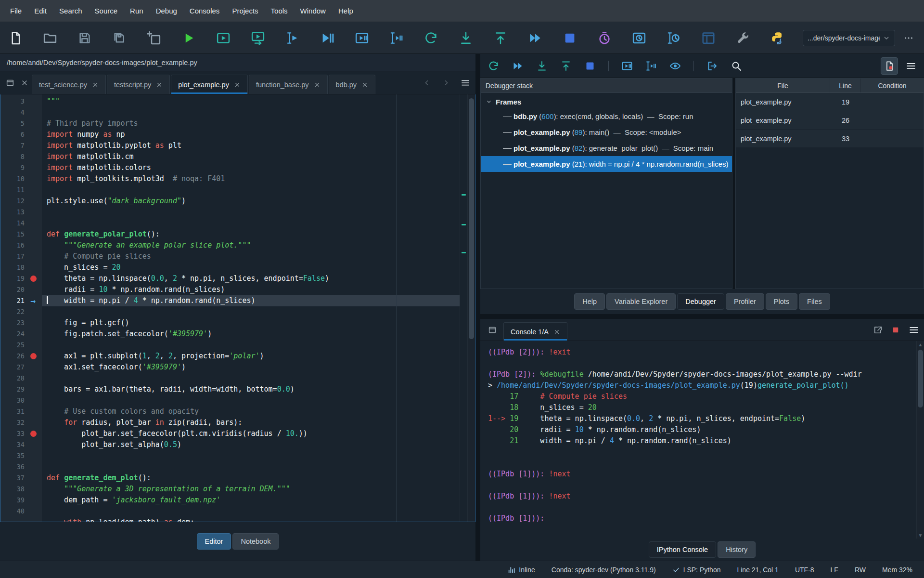 The width and height of the screenshot is (924, 578). I want to click on code-line-22: 22, so click(230, 312).